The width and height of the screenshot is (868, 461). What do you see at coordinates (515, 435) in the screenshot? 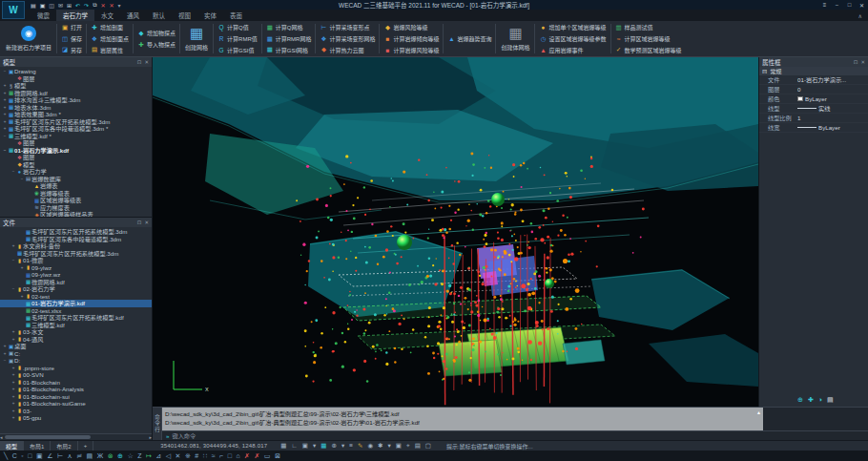
I see `command-input: » 键入命令` at bounding box center [515, 435].